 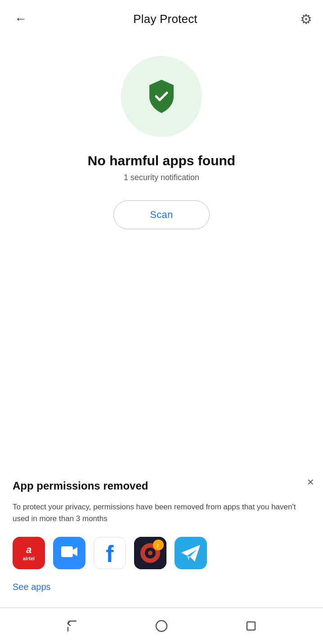 I want to click on status-subtitle: 1 security notification, so click(x=162, y=177).